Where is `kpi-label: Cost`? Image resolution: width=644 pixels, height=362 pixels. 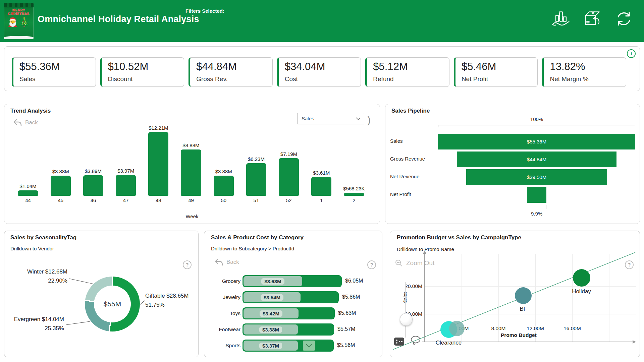 kpi-label: Cost is located at coordinates (323, 79).